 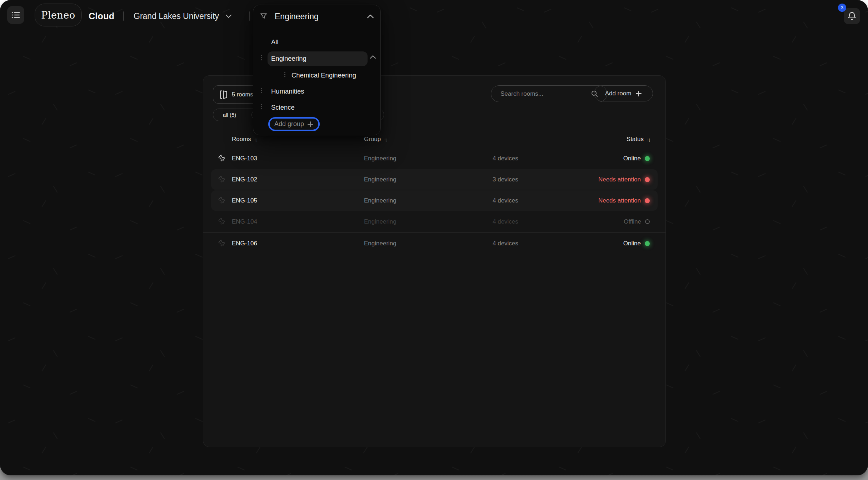 What do you see at coordinates (842, 8) in the screenshot?
I see `notification-badge: 3` at bounding box center [842, 8].